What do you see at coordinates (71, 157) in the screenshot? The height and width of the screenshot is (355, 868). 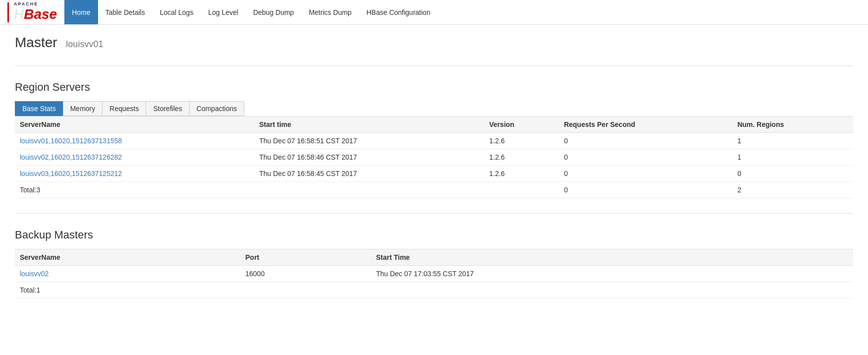 I see `server-link-2: louisvv02,16020,1512637126282` at bounding box center [71, 157].